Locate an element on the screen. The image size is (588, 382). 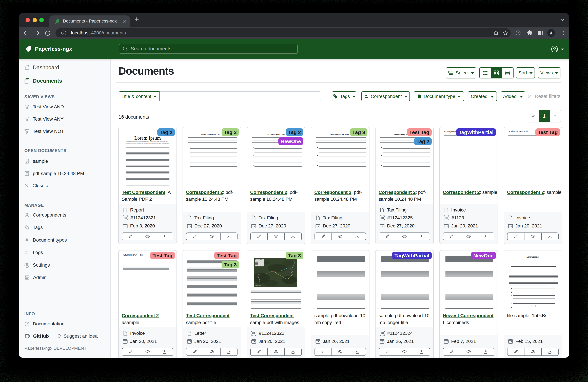
svg-text: Boundary Waters is located at coordinates (259, 260).